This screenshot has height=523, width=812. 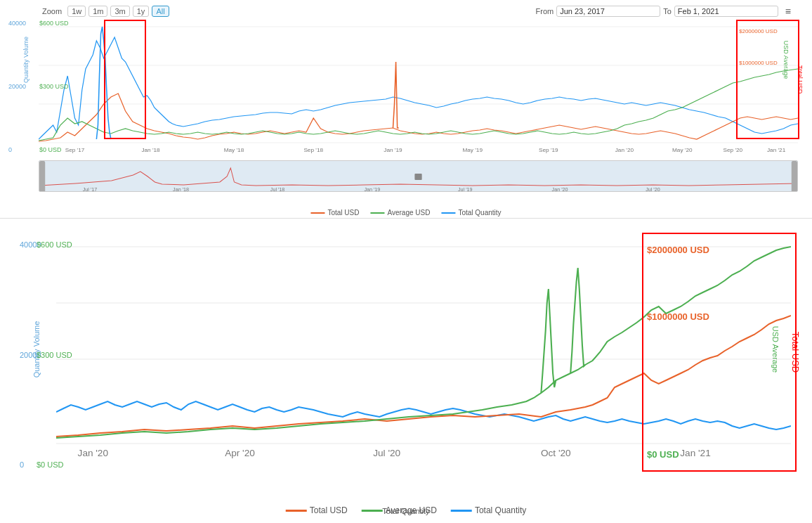 What do you see at coordinates (296, 510) in the screenshot?
I see `legend-bottom-total-usd-line` at bounding box center [296, 510].